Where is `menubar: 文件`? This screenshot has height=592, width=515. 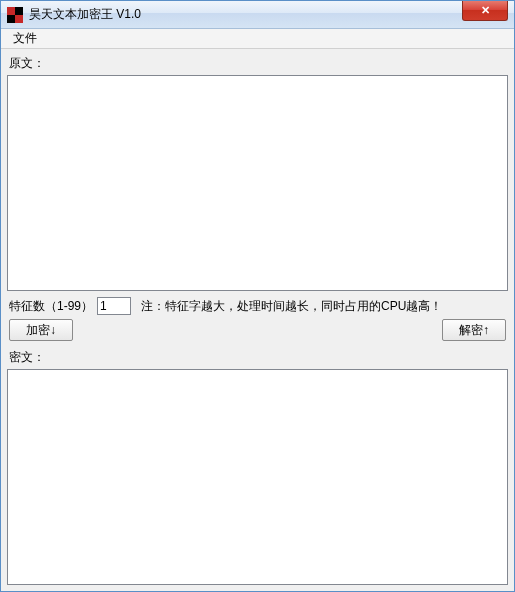 menubar: 文件 is located at coordinates (258, 39).